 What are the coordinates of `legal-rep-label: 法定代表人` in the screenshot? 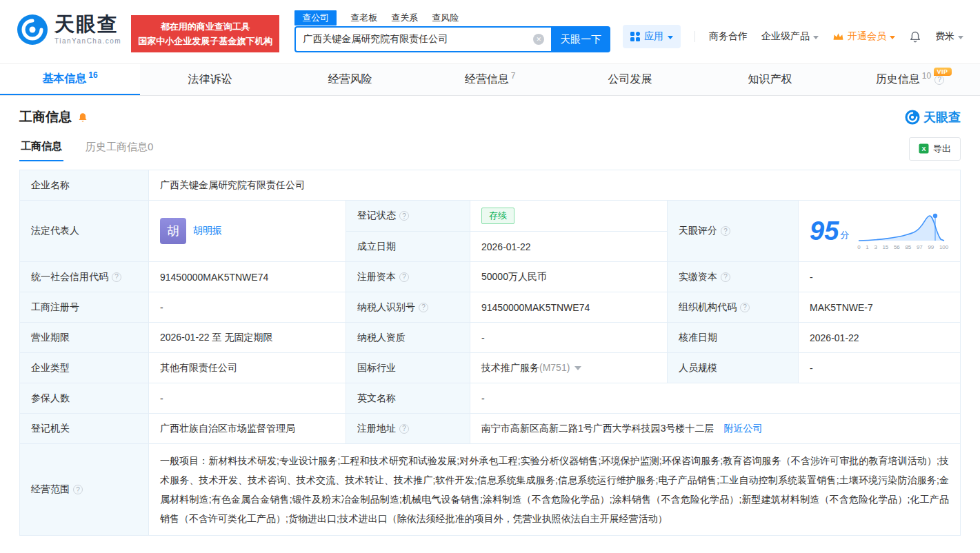 It's located at (84, 232).